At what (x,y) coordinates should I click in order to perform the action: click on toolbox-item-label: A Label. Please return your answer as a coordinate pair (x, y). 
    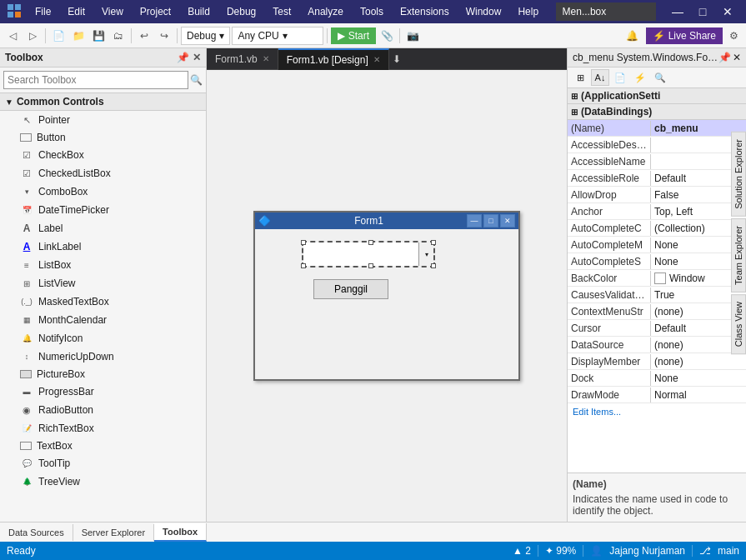
    Looking at the image, I should click on (103, 228).